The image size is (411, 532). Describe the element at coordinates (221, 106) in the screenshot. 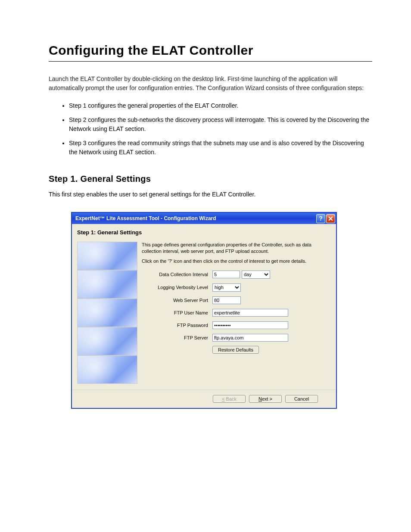

I see `bullet-item: Step 1 configures the general properties…` at that location.